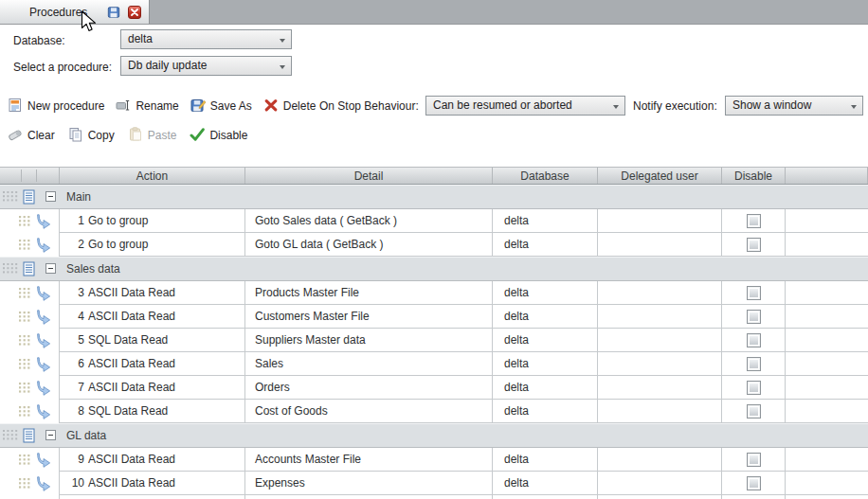 Image resolution: width=868 pixels, height=499 pixels. What do you see at coordinates (218, 136) in the screenshot?
I see `disable-button: Disable` at bounding box center [218, 136].